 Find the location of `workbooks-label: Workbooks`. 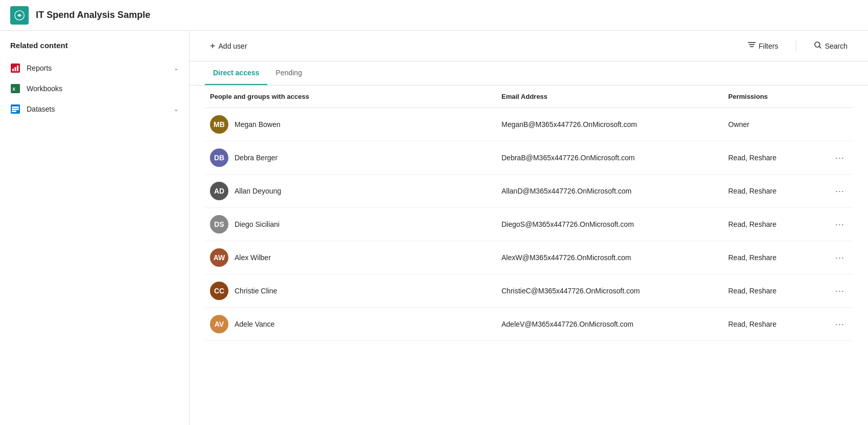

workbooks-label: Workbooks is located at coordinates (45, 89).